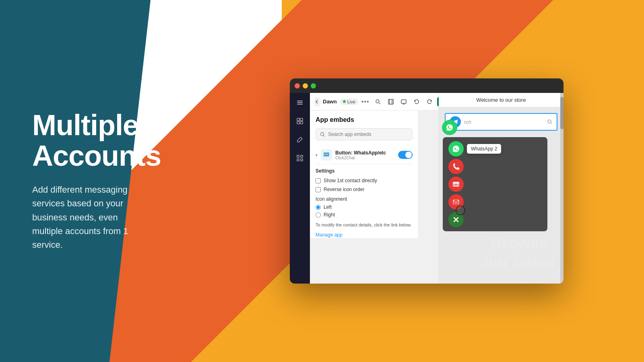 Image resolution: width=644 pixels, height=362 pixels. What do you see at coordinates (330, 101) in the screenshot?
I see `store-name: Dawn` at bounding box center [330, 101].